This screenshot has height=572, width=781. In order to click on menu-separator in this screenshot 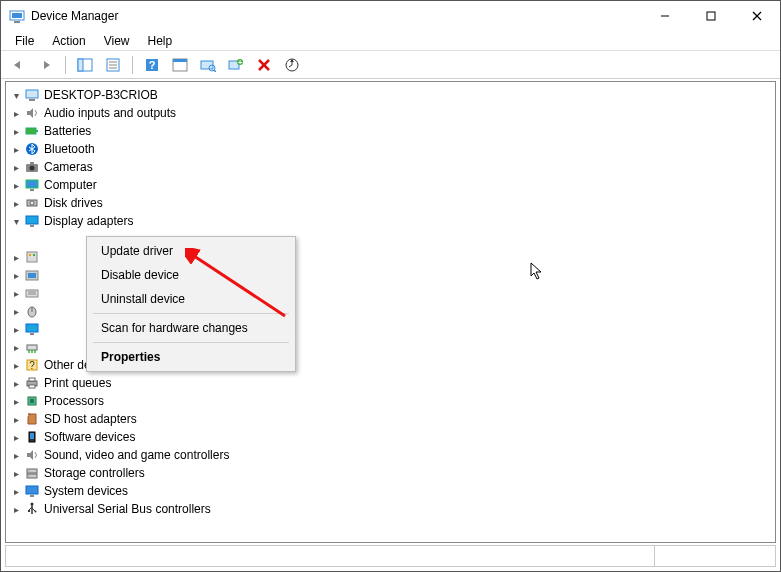, I will do `click(191, 314)`.